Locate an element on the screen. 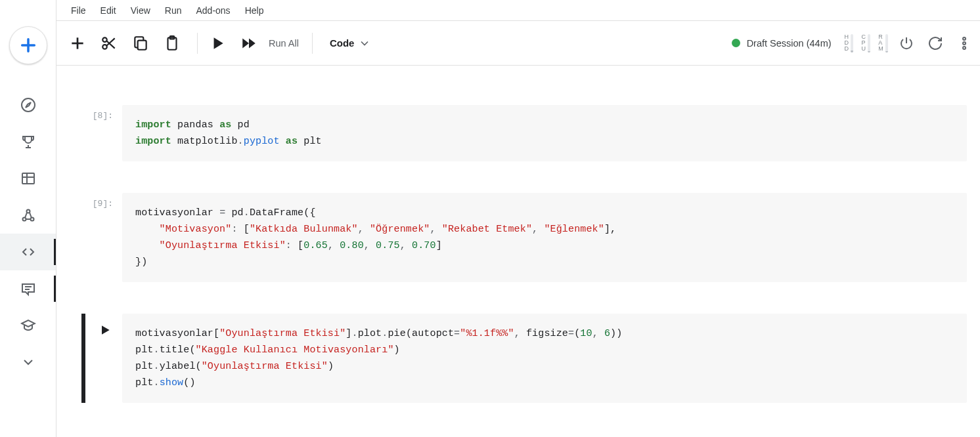 This screenshot has height=437, width=980. cell-gutter is located at coordinates (102, 358).